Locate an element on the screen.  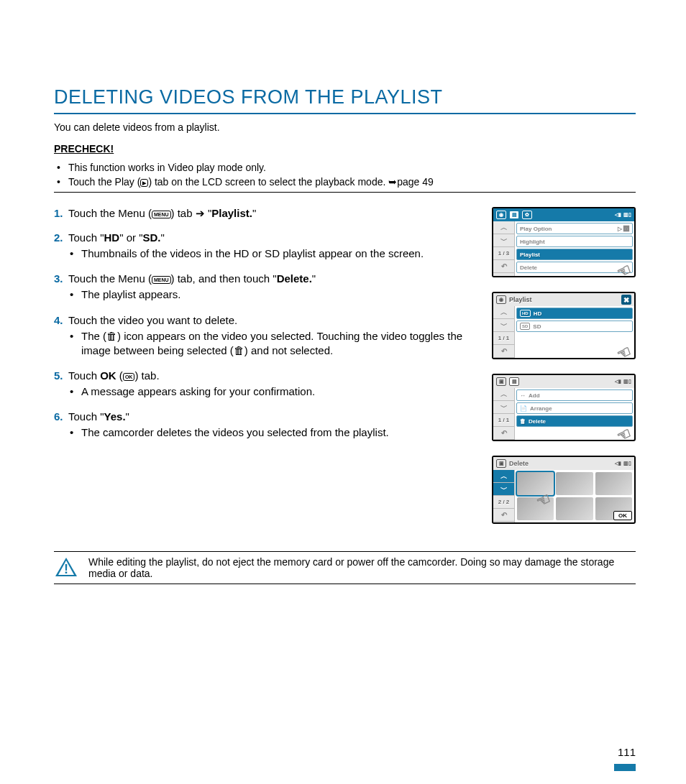
page-number: 111 is located at coordinates (627, 752).